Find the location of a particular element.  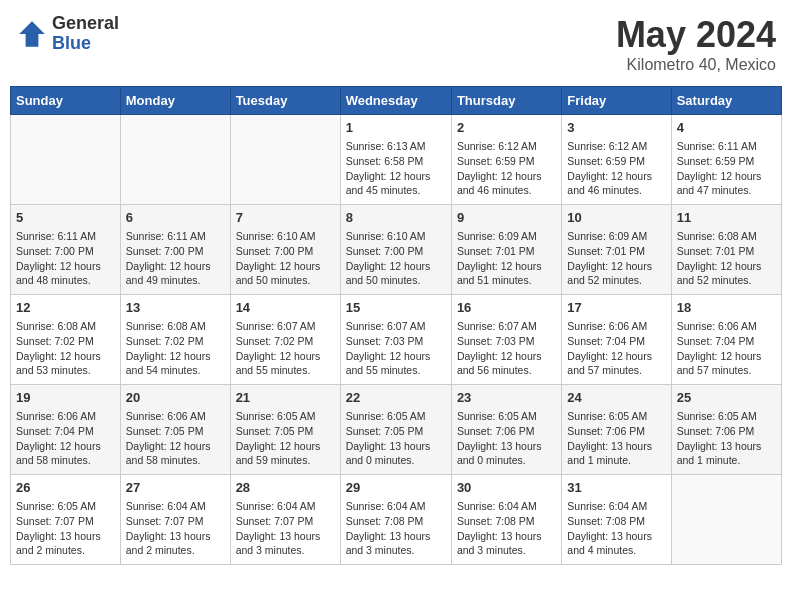

weekday-header-row: Sunday Monday Tuesday Wednesday Thursday… is located at coordinates (396, 101).